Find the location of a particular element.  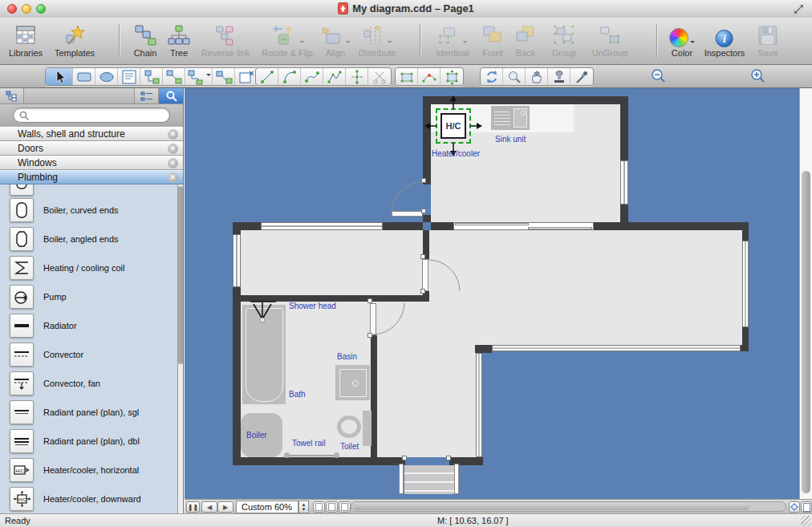

split-tool is located at coordinates (380, 77).